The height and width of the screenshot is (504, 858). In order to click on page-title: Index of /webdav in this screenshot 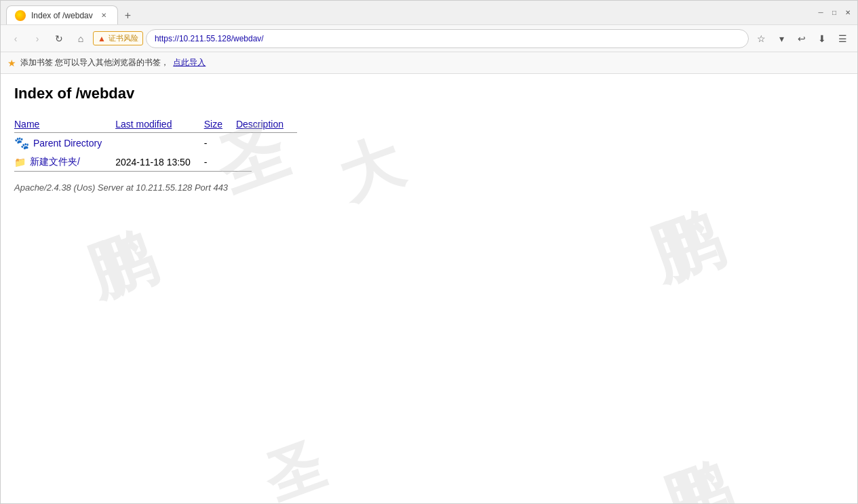, I will do `click(429, 94)`.